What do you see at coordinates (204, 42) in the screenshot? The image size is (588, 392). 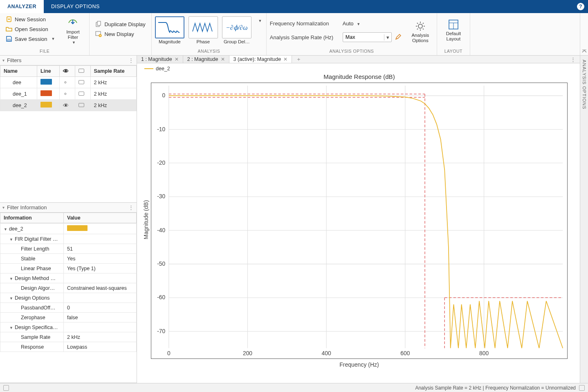 I see `phase-label: Phase` at bounding box center [204, 42].